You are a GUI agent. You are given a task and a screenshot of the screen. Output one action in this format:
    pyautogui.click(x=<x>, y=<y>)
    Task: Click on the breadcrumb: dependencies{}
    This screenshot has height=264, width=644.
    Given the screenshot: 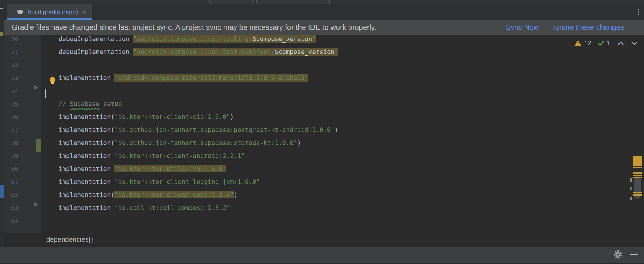 What is the action you would take?
    pyautogui.click(x=70, y=240)
    